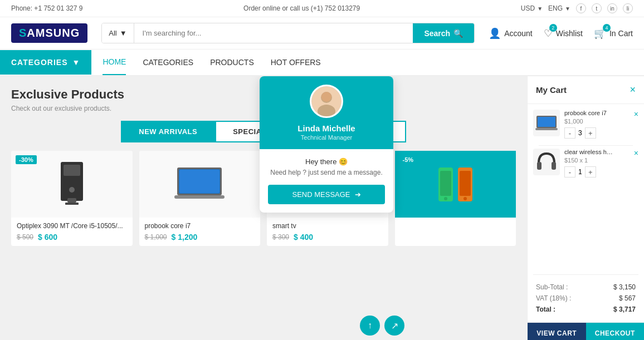 The height and width of the screenshot is (340, 644). What do you see at coordinates (232, 62) in the screenshot?
I see `nav-link-products: PRODUCTS` at bounding box center [232, 62].